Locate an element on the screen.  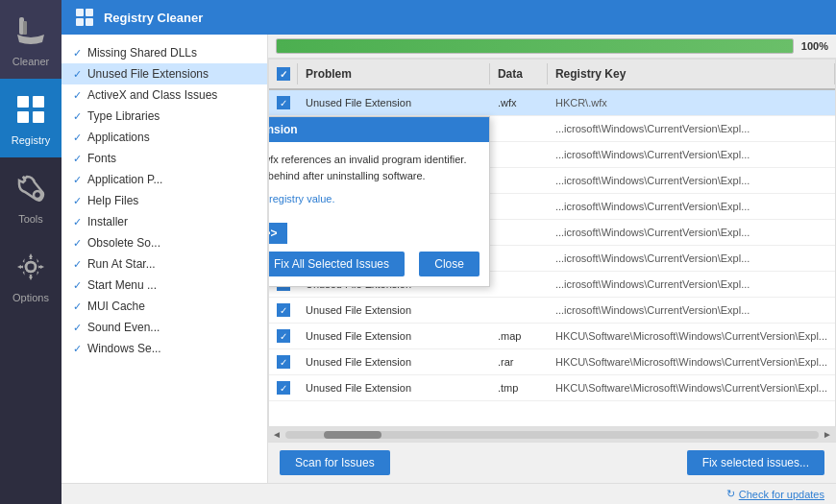
fix-selected-button: Fix selected issues... is located at coordinates (755, 463).